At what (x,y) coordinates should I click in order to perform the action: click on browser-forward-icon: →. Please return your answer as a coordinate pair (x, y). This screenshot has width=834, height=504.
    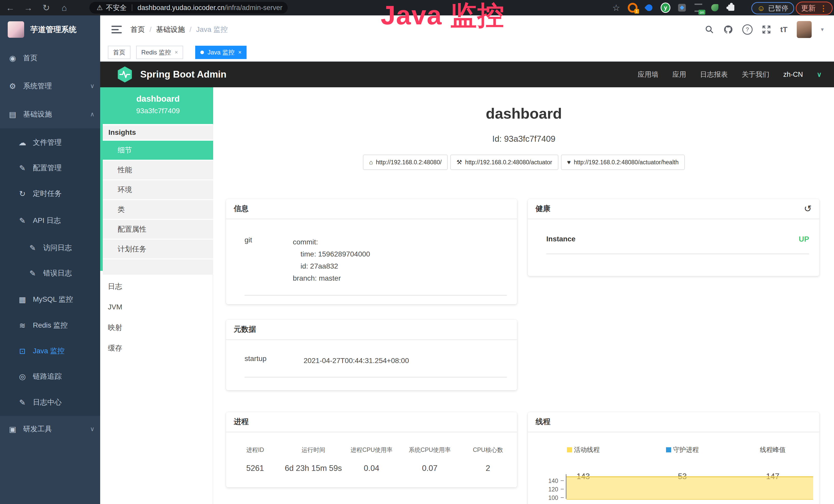
    Looking at the image, I should click on (28, 8).